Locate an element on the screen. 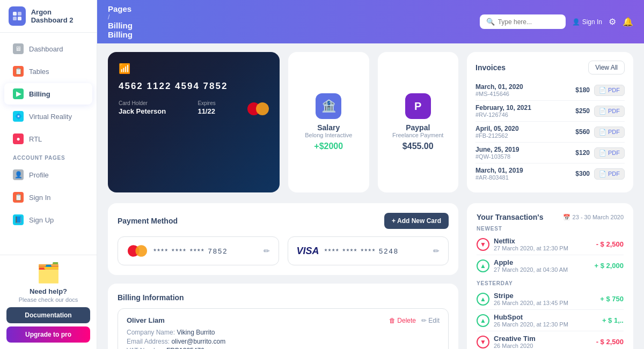 Image resolution: width=644 pixels, height=349 pixels. card-footer: Card Holder Jack Peterson Expires 11/22 is located at coordinates (194, 108).